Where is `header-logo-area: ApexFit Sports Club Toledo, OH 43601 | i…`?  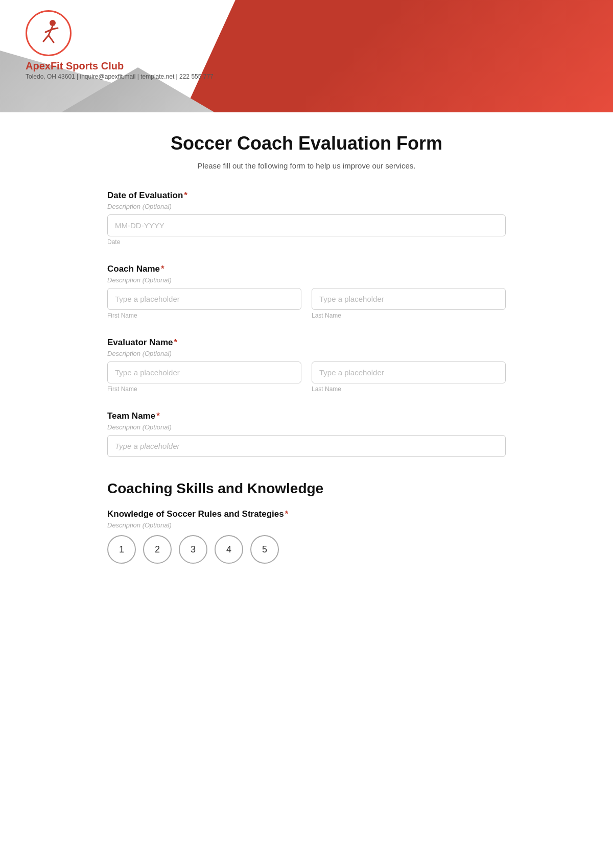 header-logo-area: ApexFit Sports Club Toledo, OH 43601 | i… is located at coordinates (120, 45).